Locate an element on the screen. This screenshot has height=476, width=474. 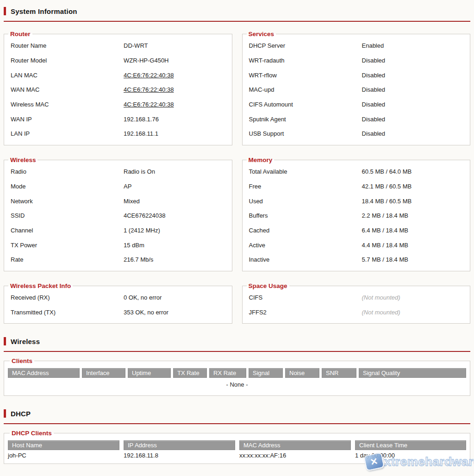
memory-panel: Memory Total Available60.5 MB / 64.0 MB … is located at coordinates (356, 214).